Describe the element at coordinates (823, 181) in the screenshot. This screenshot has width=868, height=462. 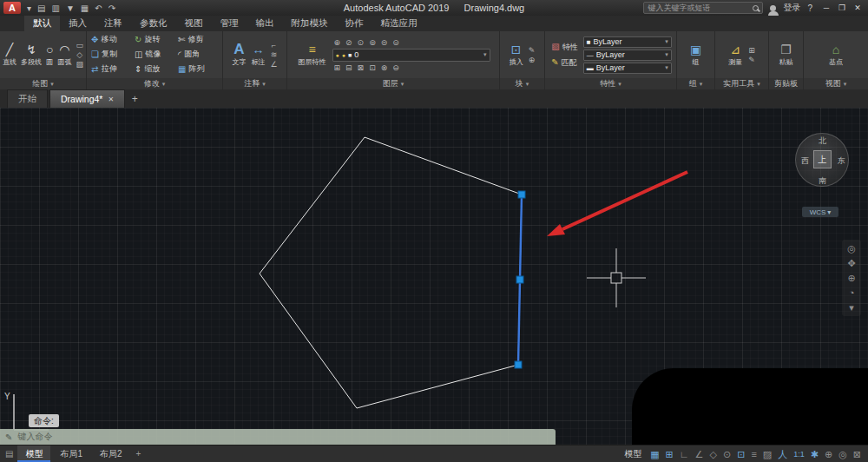
I see `viewcube-south: 南` at that location.